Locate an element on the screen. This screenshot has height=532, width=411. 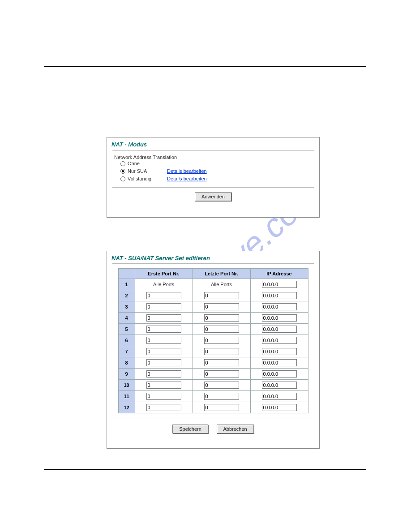
row-index: 7 is located at coordinates (126, 352).